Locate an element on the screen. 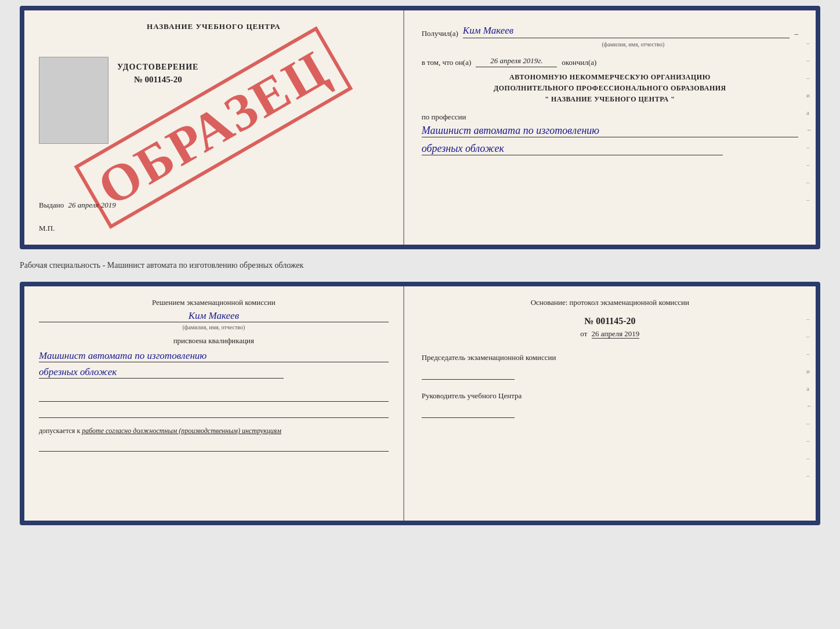 This screenshot has height=629, width=840. rukovoditel-block: Руководитель учебного Центра is located at coordinates (610, 405).